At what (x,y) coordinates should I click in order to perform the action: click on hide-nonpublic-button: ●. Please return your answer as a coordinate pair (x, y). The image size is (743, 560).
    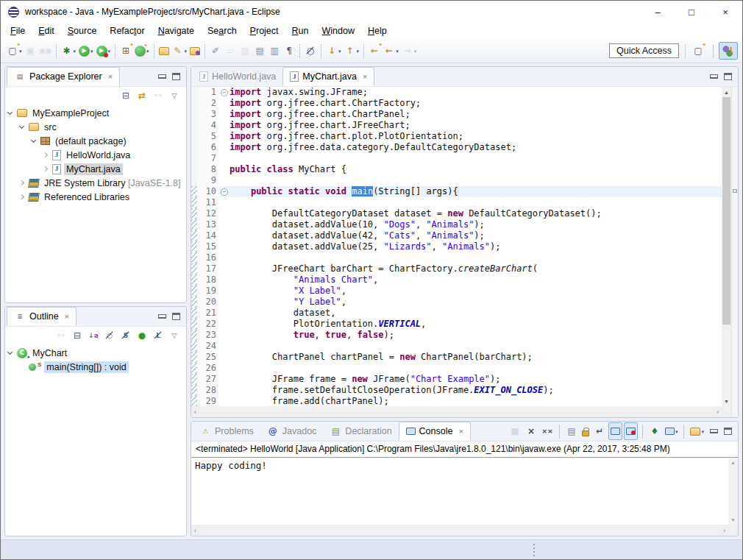
    Looking at the image, I should click on (142, 336).